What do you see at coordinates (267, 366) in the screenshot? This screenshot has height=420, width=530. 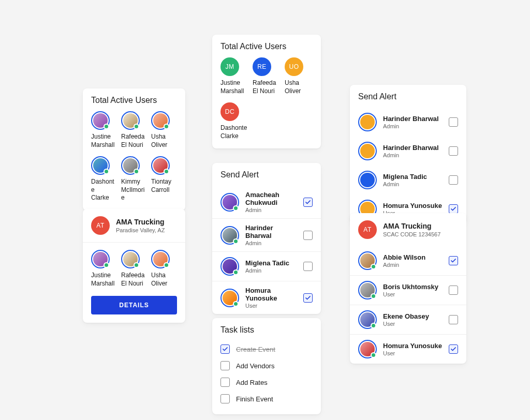 I see `task-list-card: Task lists Create Event Add Vendors Add …` at bounding box center [267, 366].